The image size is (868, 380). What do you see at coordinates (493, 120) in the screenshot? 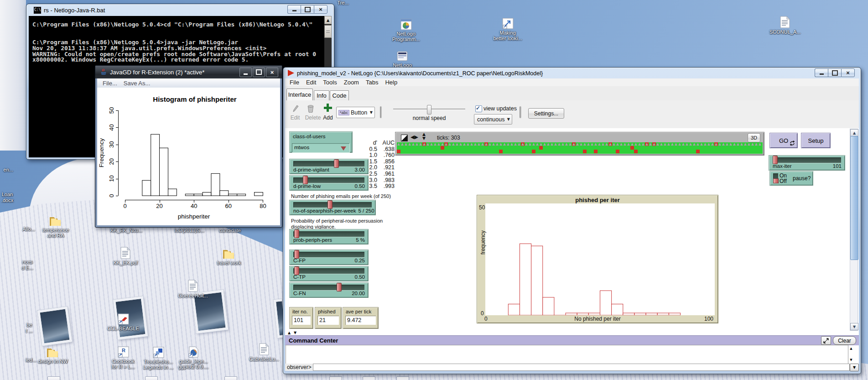
I see `update-mode-combobox: continuous ▼` at bounding box center [493, 120].